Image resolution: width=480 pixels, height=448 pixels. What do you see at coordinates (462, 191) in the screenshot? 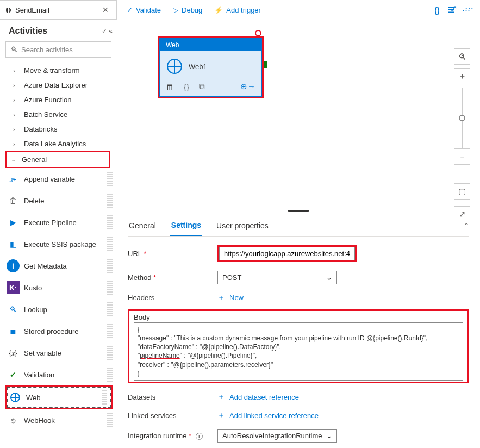
I see `fit-to-screen-button: ▢` at bounding box center [462, 191].